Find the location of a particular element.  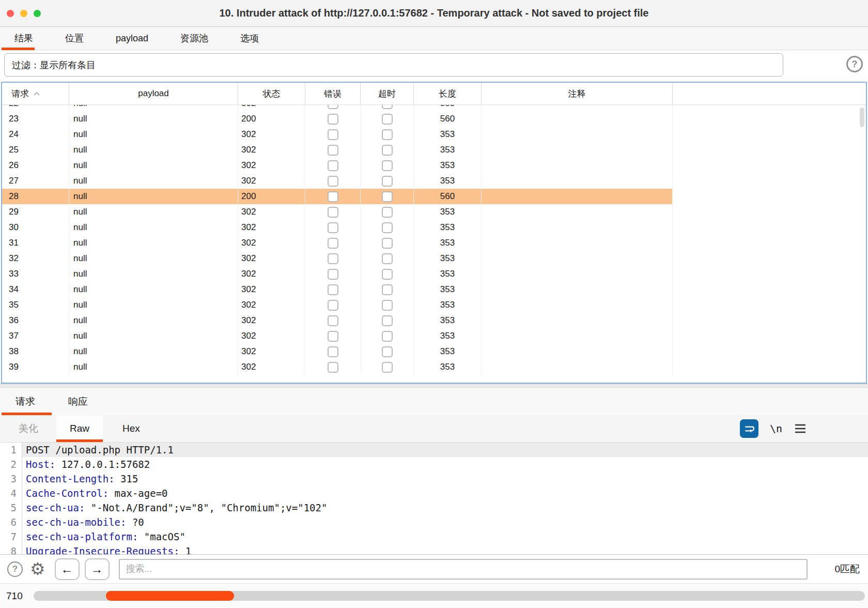

table-row: 30 null 302 353 is located at coordinates (434, 227).